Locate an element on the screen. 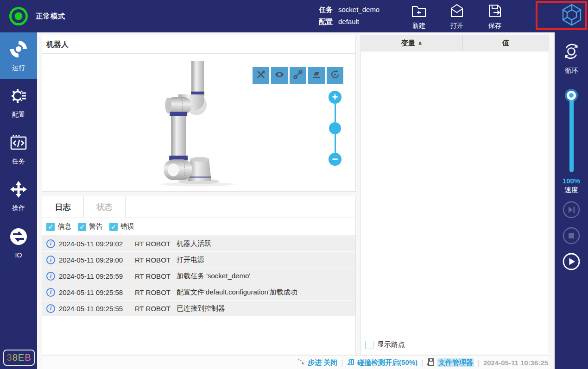 This screenshot has height=369, width=588. tools-button is located at coordinates (261, 75).